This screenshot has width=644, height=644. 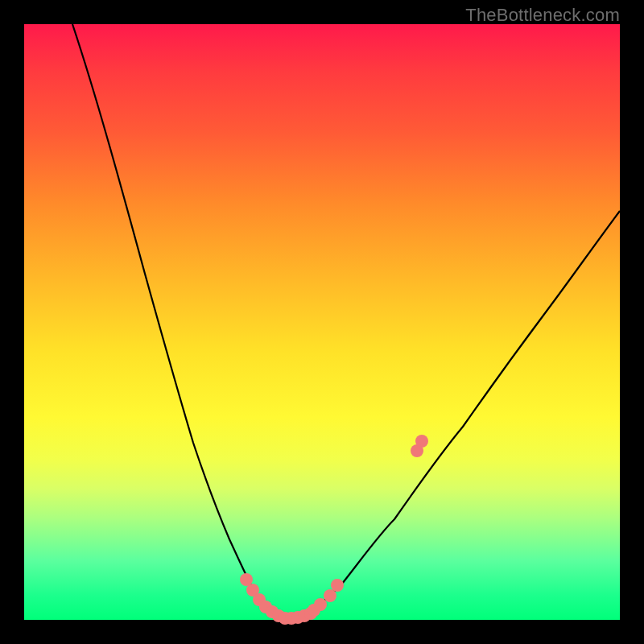 I want to click on marker-group-left, so click(x=217, y=488).